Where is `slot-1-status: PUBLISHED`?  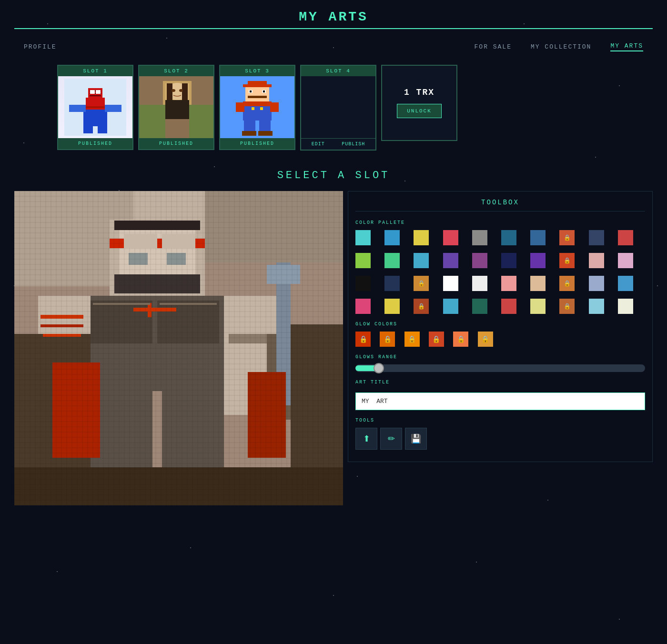 slot-1-status: PUBLISHED is located at coordinates (95, 144).